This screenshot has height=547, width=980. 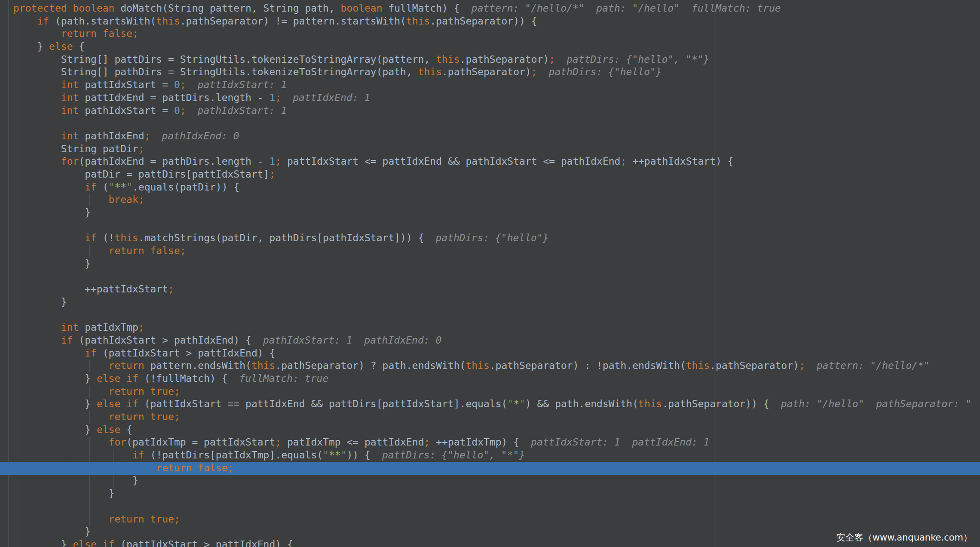 What do you see at coordinates (198, 366) in the screenshot?
I see `code-token: pattern.endsWith(` at bounding box center [198, 366].